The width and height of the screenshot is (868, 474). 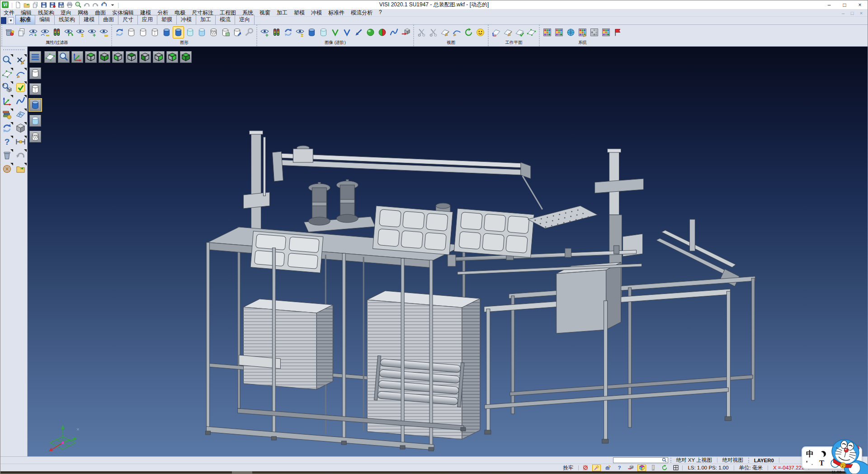 I want to click on system-flag-button, so click(x=618, y=33).